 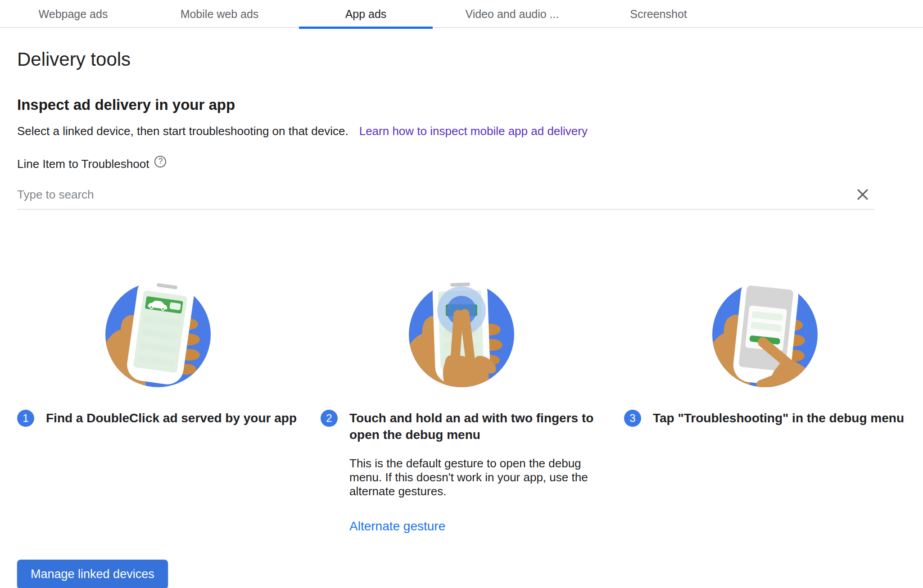 What do you see at coordinates (658, 14) in the screenshot?
I see `tab-label: Screenshot` at bounding box center [658, 14].